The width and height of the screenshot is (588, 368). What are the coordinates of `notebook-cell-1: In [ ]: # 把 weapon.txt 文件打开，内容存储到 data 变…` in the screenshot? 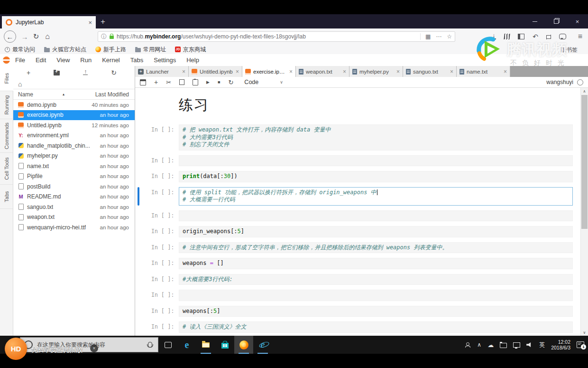 It's located at (362, 138).